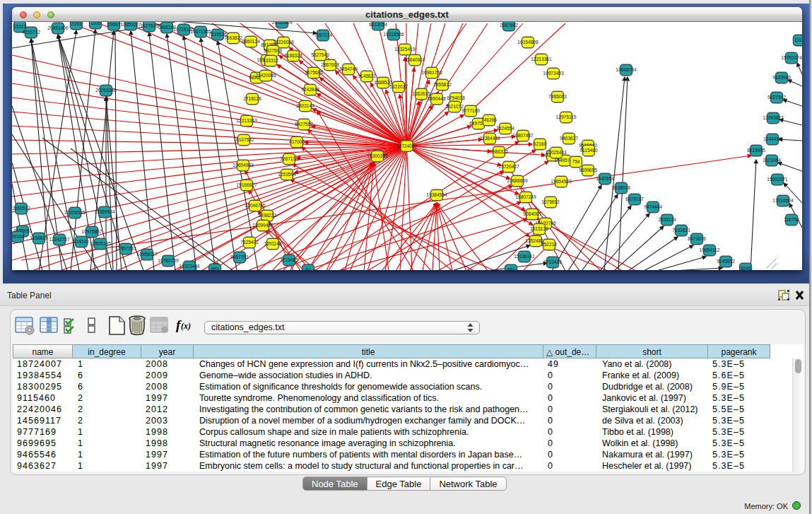 The image size is (812, 514). I want to click on svg-text: 2935114, so click(667, 219).